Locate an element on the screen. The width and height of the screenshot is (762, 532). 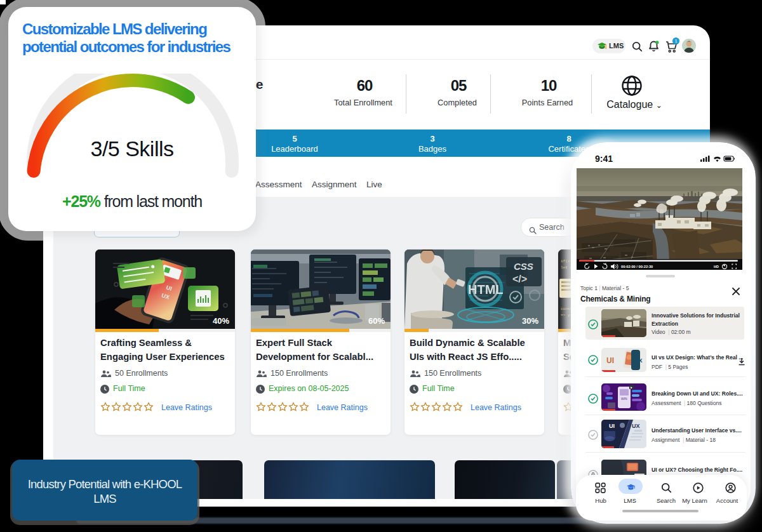
svg-text: HD is located at coordinates (716, 267).